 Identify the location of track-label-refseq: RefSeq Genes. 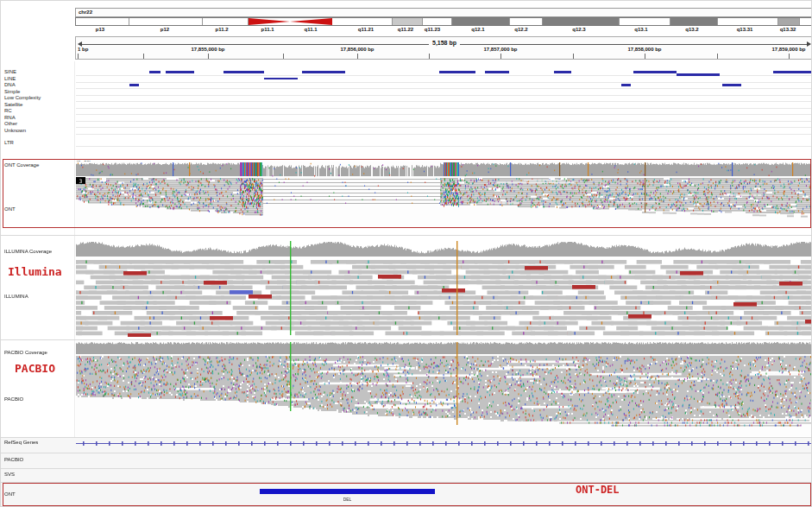
(21, 442).